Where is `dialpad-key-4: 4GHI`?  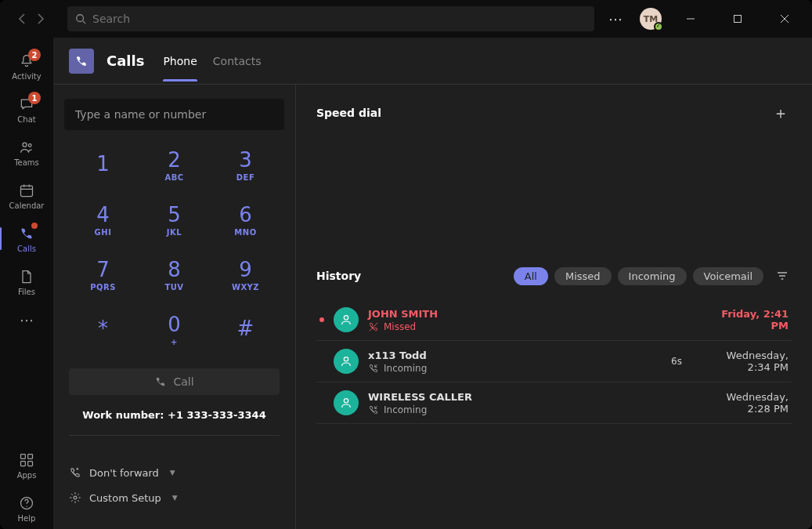 dialpad-key-4: 4GHI is located at coordinates (103, 220).